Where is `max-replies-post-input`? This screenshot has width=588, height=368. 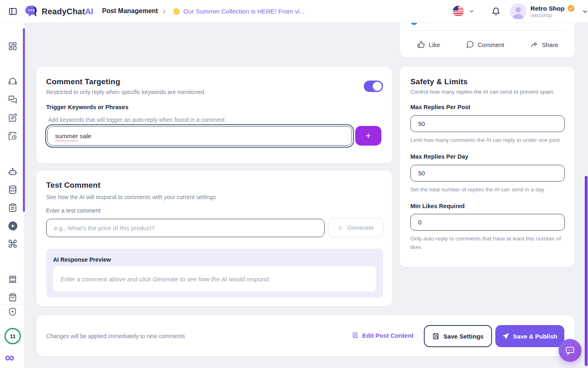
max-replies-post-input is located at coordinates (488, 123).